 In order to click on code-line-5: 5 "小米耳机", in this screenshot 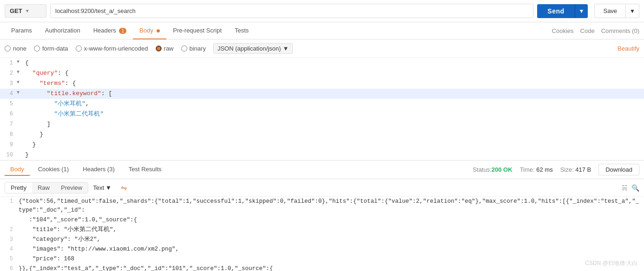, I will do `click(322, 104)`.